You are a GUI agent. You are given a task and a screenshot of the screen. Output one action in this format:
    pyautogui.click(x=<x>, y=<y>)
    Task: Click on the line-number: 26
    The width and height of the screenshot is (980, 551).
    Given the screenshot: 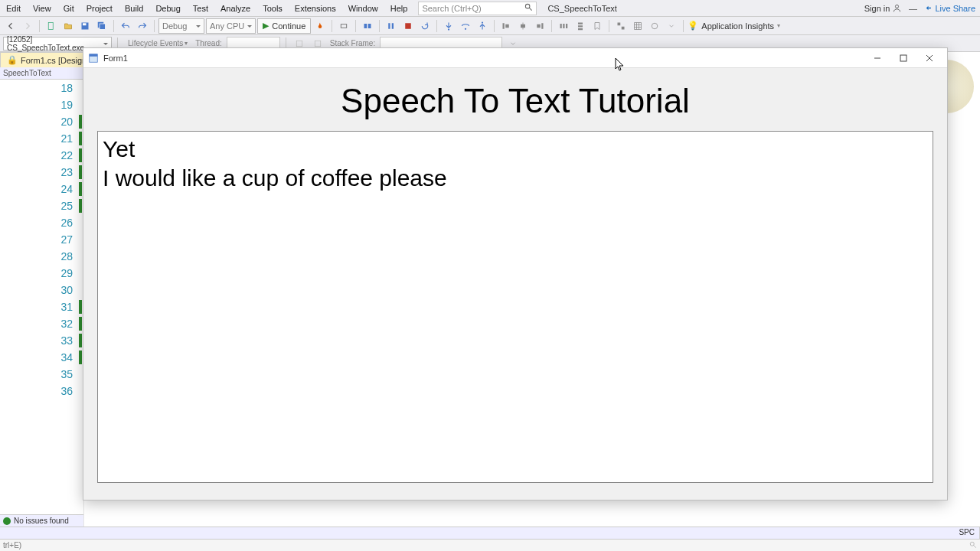 What is the action you would take?
    pyautogui.click(x=41, y=223)
    